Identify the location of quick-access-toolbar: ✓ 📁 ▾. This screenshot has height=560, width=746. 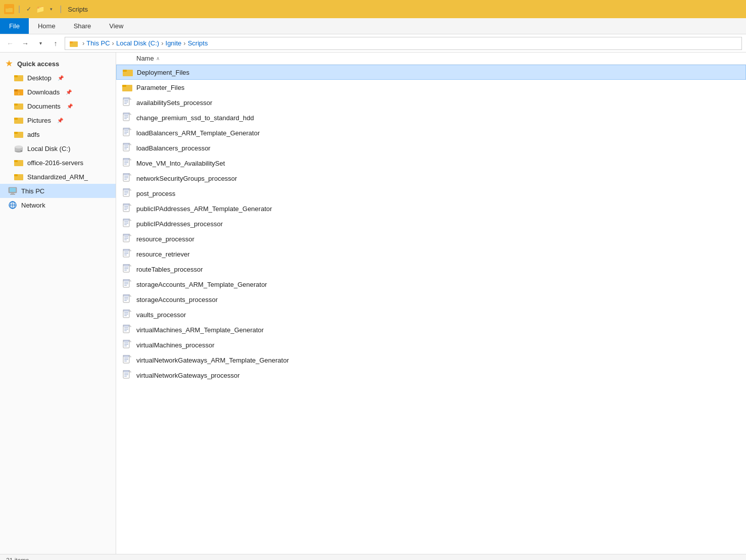
(40, 9).